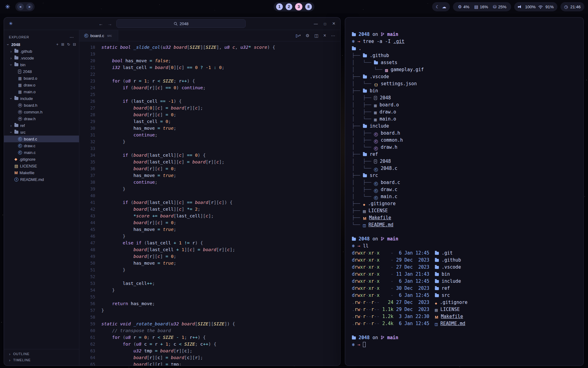 Image resolution: width=588 pixels, height=368 pixels. What do you see at coordinates (359, 246) in the screenshot?
I see `prompt-arrow-icon: →` at bounding box center [359, 246].